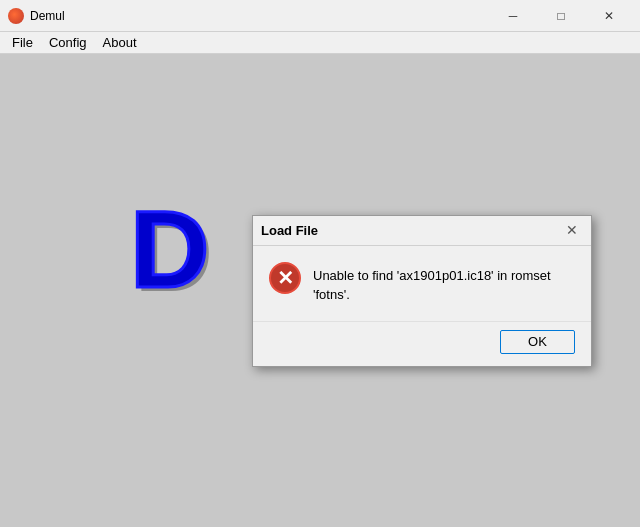 The image size is (640, 527). I want to click on ok-button: OK, so click(538, 342).